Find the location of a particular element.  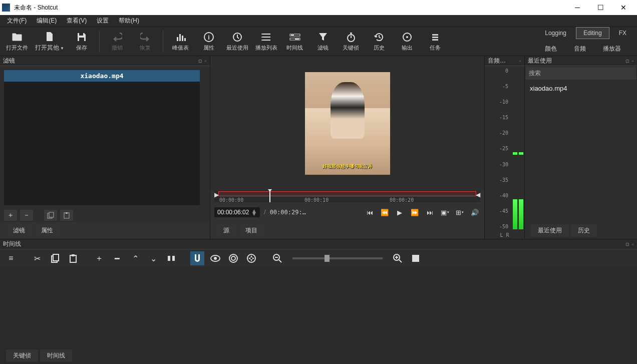

overwrite-button is located at coordinates (171, 258).